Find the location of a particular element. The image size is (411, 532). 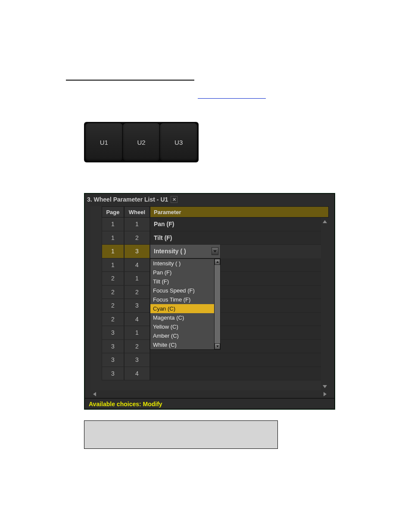

dialog-title: 3. Wheel Parameter List - U1 is located at coordinates (128, 199).